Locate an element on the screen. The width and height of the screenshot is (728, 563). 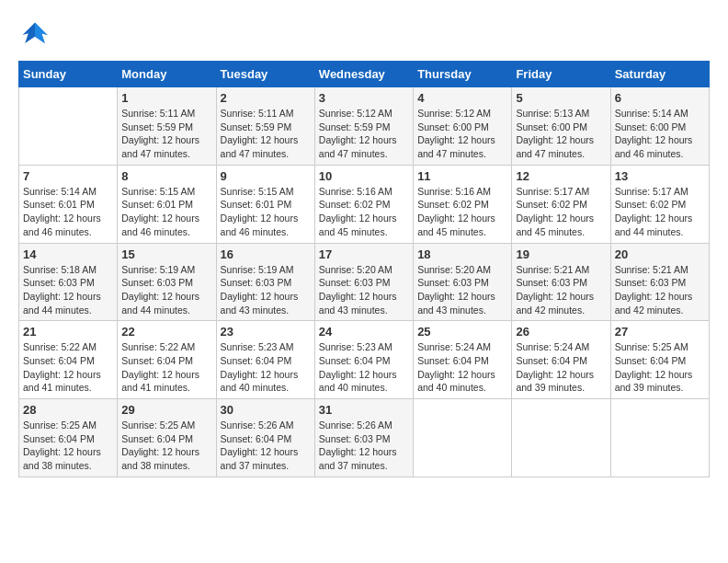
calendar-cell: 4Sunrise: 5:12 AM Sunset: 6:00 PM Daylig… is located at coordinates (463, 127).